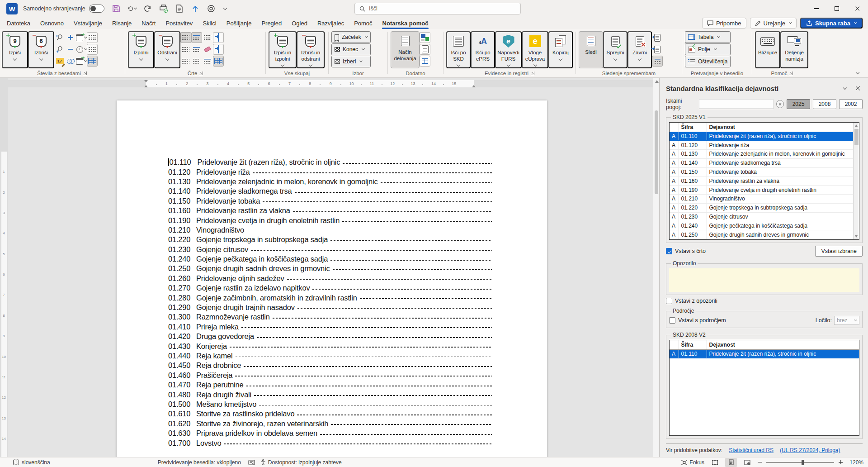 Image resolution: width=868 pixels, height=467 pixels. Describe the element at coordinates (239, 23) in the screenshot. I see `ribbon-tab-po-iljanje: Pošiljanje` at that location.